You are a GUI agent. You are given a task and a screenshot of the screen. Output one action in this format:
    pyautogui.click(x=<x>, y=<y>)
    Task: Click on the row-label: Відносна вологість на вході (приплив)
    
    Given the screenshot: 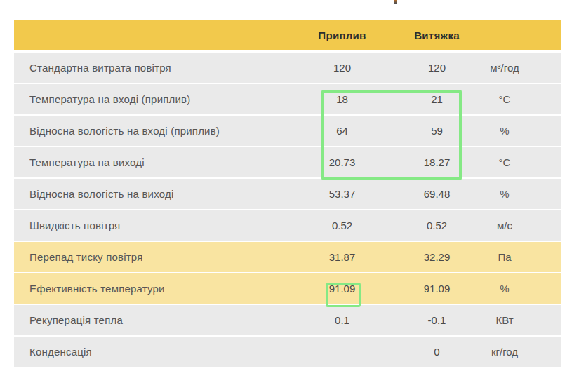 What is the action you would take?
    pyautogui.click(x=154, y=130)
    